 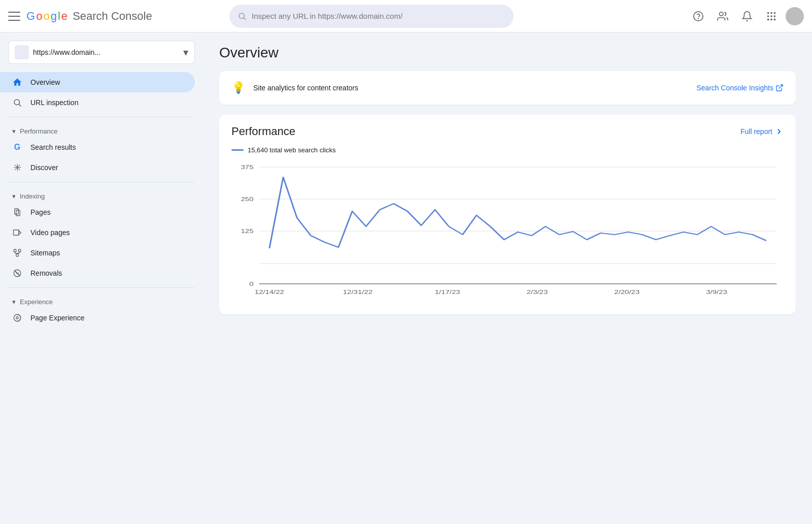 What do you see at coordinates (45, 253) in the screenshot?
I see `sidebar-item-sitemaps-label: Sitemaps` at bounding box center [45, 253].